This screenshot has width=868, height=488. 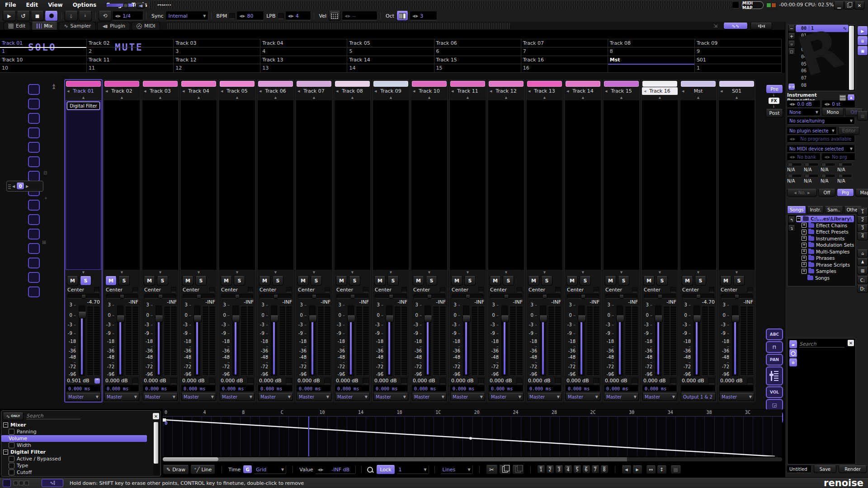 I want to click on loop-pattern-button: ↺, so click(x=24, y=16).